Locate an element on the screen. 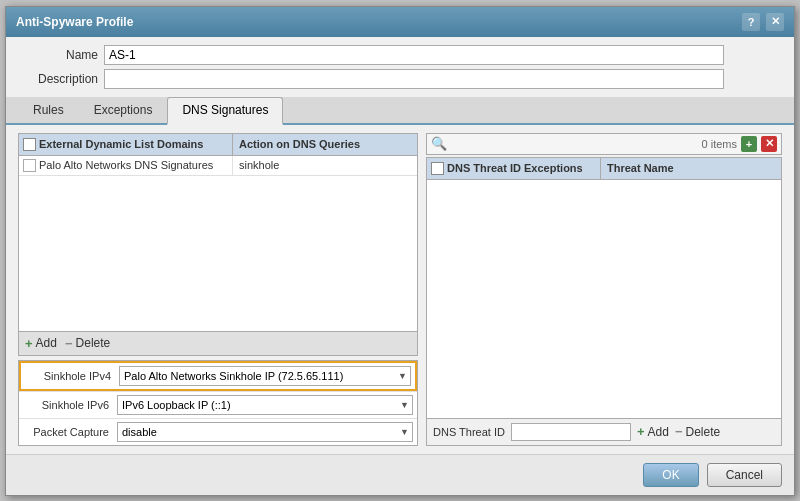 This screenshot has width=800, height=501. tabs-bar: Rules Exceptions DNS Signatures is located at coordinates (400, 111).